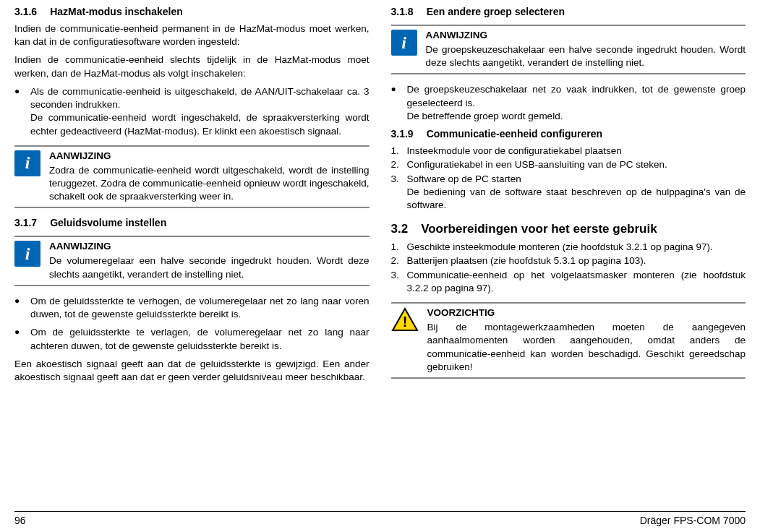 Image resolution: width=760 pixels, height=532 pixels. I want to click on note-content: AANWIJZING De volumeregelaar een halve s…, so click(210, 260).